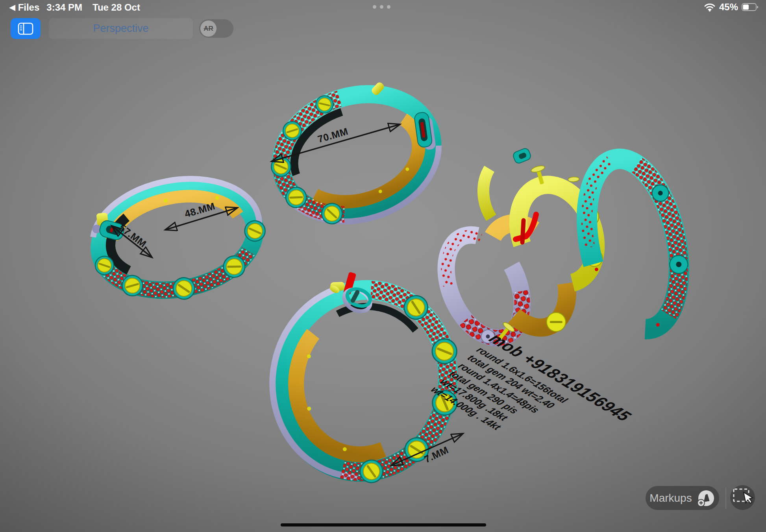  I want to click on sidebar-icon, so click(26, 29).